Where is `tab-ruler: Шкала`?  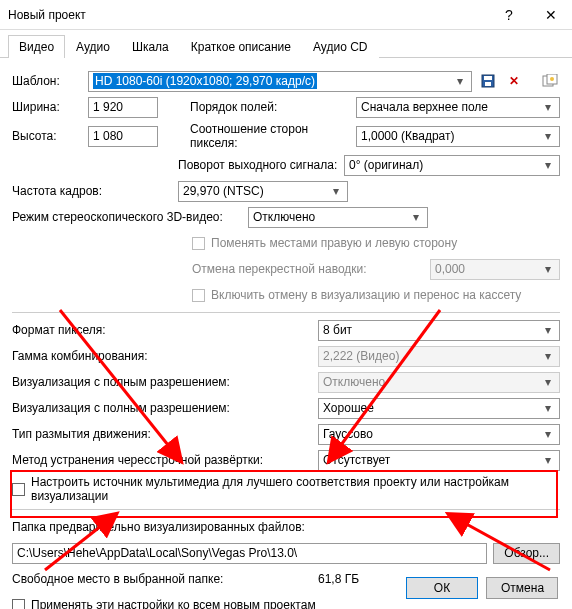 tab-ruler: Шкала is located at coordinates (150, 46).